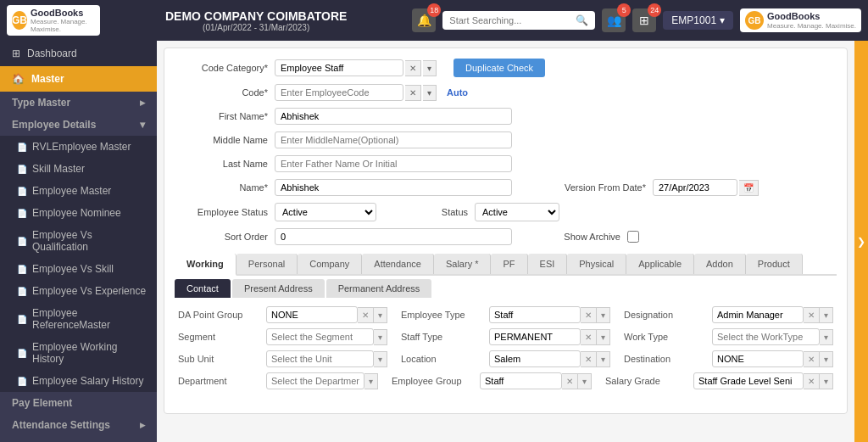 The image size is (868, 442). What do you see at coordinates (381, 316) in the screenshot?
I see `da-point-dropdown-btn: ▾` at bounding box center [381, 316].